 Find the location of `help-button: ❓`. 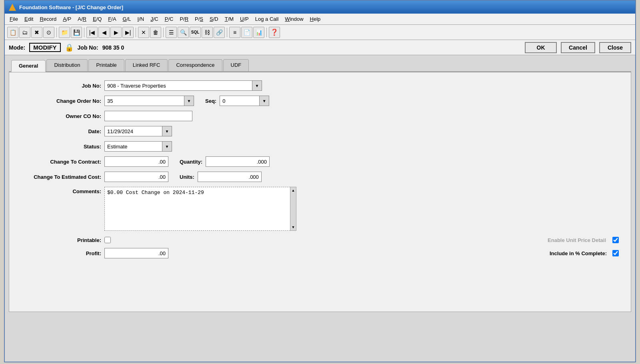

help-button: ❓ is located at coordinates (274, 32).